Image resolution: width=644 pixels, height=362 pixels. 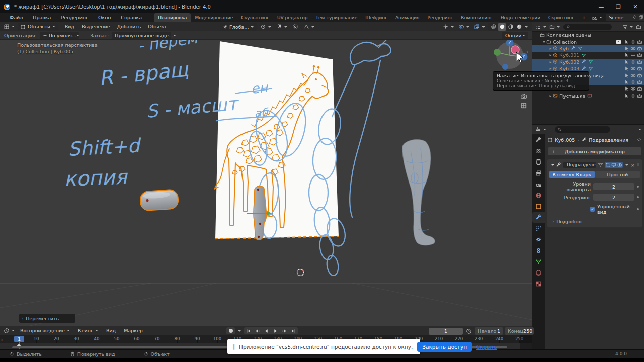 What do you see at coordinates (527, 51) in the screenshot?
I see `sidebar-collapse-arrow: ‹` at bounding box center [527, 51].